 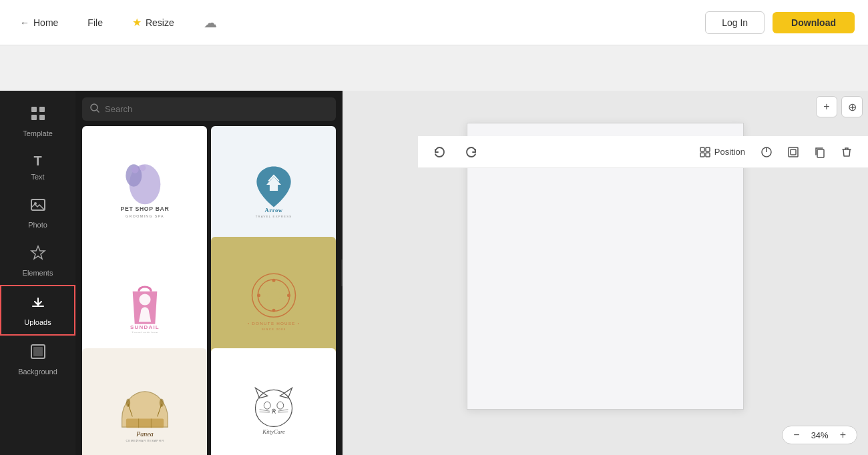 What do you see at coordinates (38, 115) in the screenshot?
I see `template-icon` at bounding box center [38, 115].